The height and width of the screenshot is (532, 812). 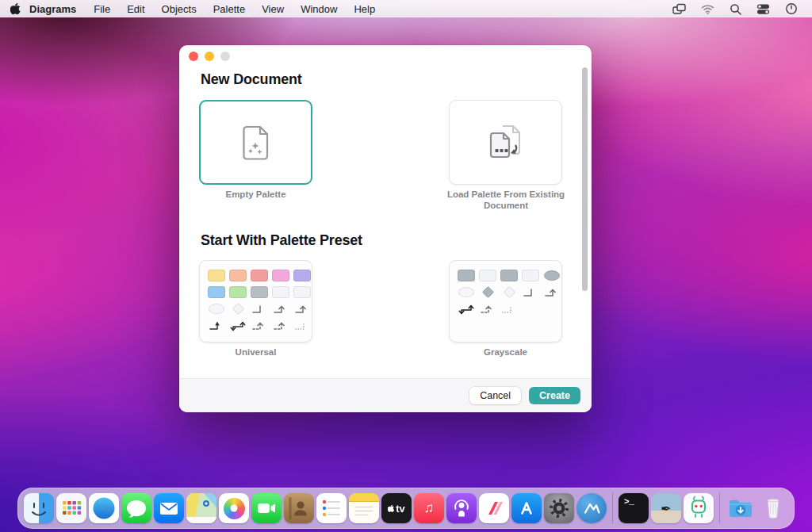 What do you see at coordinates (592, 508) in the screenshot?
I see `dock-blue-mountain-app-icon` at bounding box center [592, 508].